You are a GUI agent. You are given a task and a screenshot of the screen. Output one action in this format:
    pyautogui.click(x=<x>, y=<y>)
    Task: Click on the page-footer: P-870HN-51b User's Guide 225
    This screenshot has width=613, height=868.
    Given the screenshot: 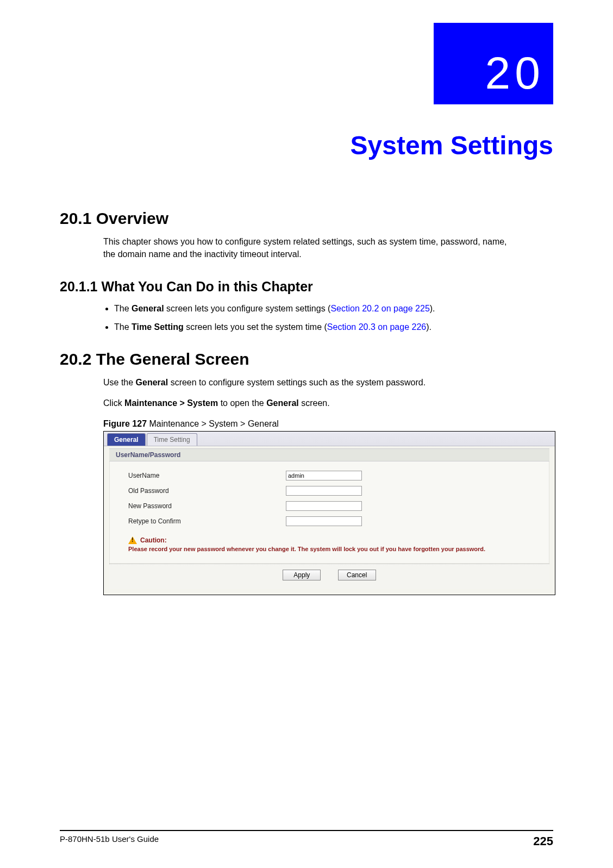 What is the action you would take?
    pyautogui.click(x=306, y=839)
    